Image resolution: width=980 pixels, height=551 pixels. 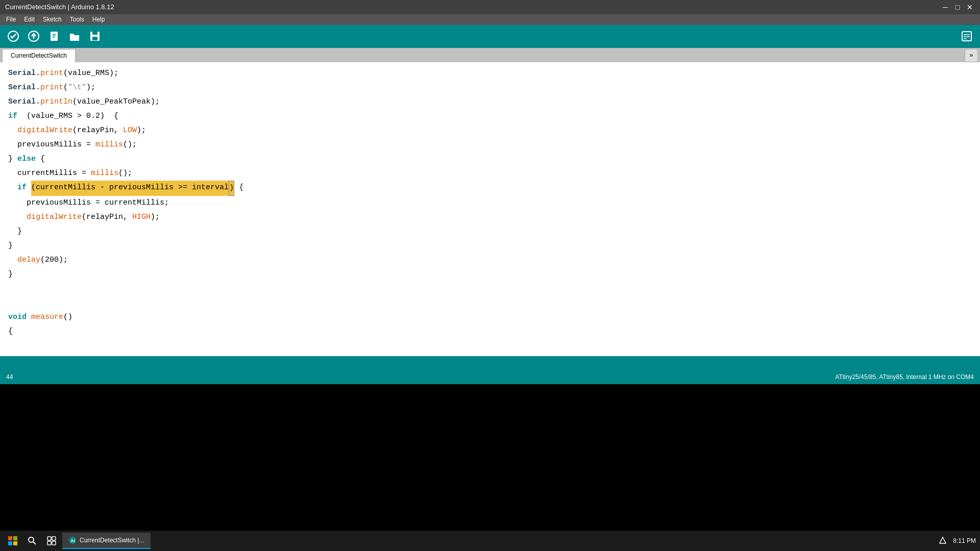 What do you see at coordinates (95, 36) in the screenshot?
I see `save-button` at bounding box center [95, 36].